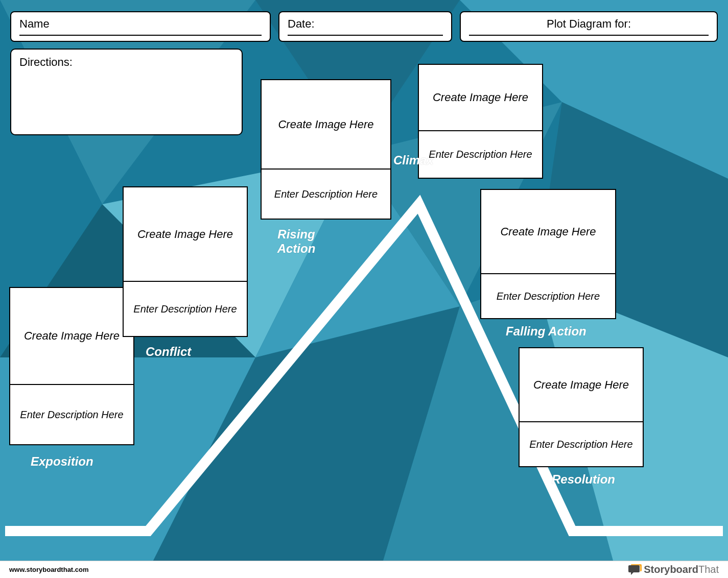 This screenshot has height=578, width=728. Describe the element at coordinates (671, 569) in the screenshot. I see `logo-text-bold: Storyboard` at that location.